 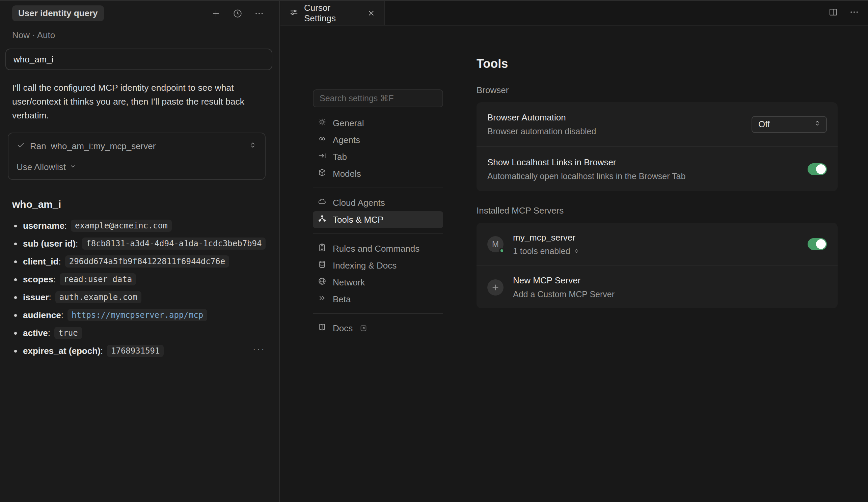 I want to click on result-list: username: example@acmeinc.com sub (user …, so click(x=140, y=289).